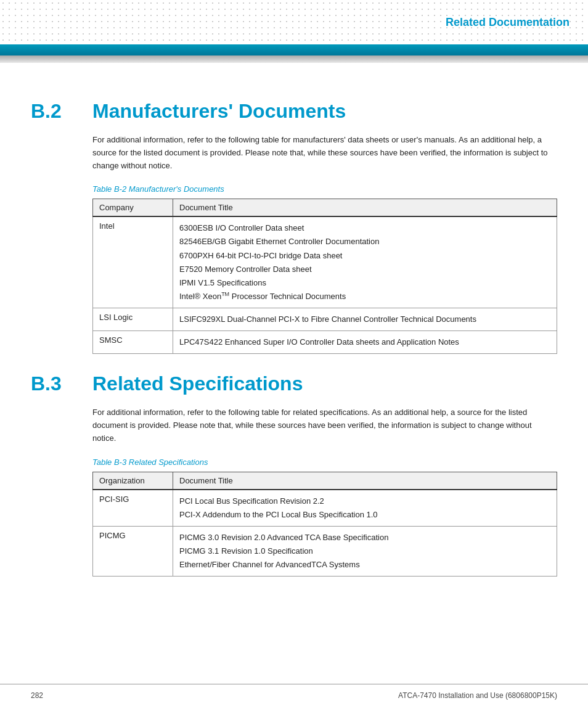 This screenshot has height=706, width=588. I want to click on table-row: SMSC LPC47S422 Enhanced Super I/O Contro…, so click(325, 343).